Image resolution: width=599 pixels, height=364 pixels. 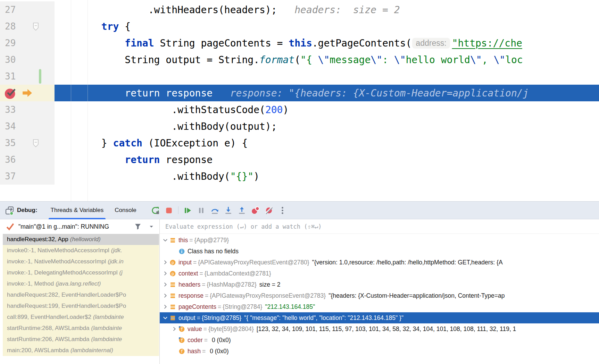 What do you see at coordinates (80, 291) in the screenshot?
I see `frames-panel: "main"@1 in g...main": RUNNING handleReq…` at bounding box center [80, 291].